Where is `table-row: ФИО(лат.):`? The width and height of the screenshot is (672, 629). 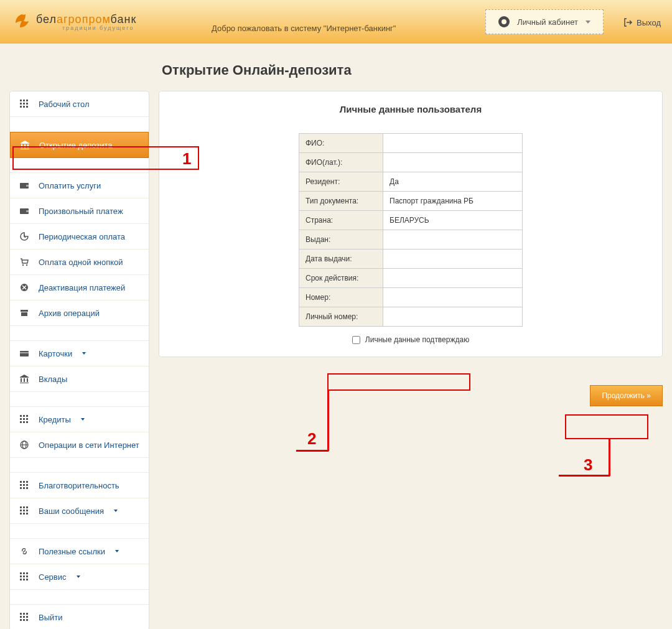
table-row: ФИО(лат.): is located at coordinates (411, 163).